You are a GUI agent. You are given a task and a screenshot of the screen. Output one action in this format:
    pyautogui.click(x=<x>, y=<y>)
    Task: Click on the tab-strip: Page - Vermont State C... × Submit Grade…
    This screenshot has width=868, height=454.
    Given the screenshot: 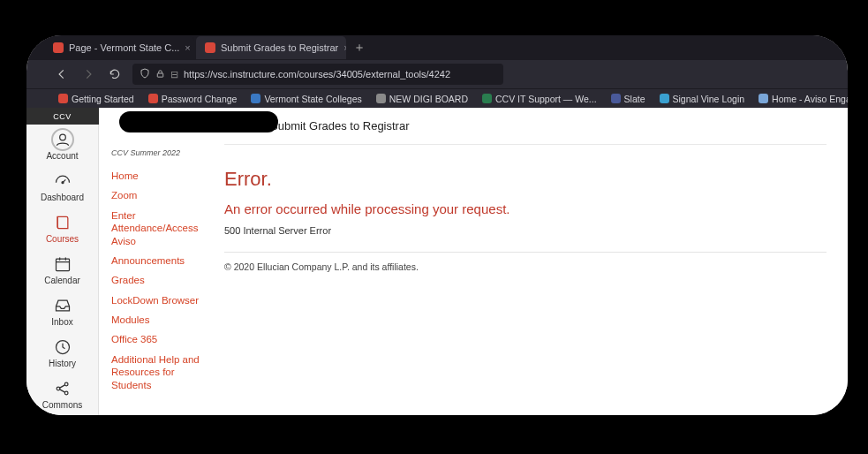 What is the action you would take?
    pyautogui.click(x=437, y=48)
    